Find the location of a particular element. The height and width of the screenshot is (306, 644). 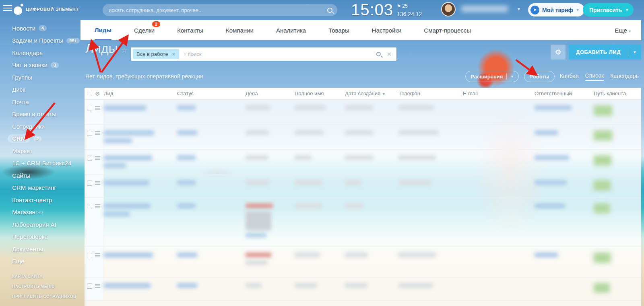

sidebar-footer-link: НАСТРОИТЬ МЕНЮ is located at coordinates (44, 286).